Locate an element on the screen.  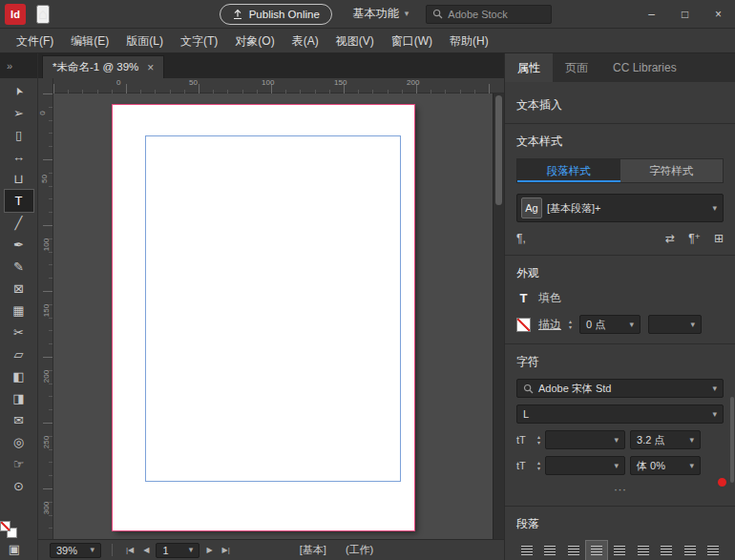
note-tool: ✉ is located at coordinates (19, 420).